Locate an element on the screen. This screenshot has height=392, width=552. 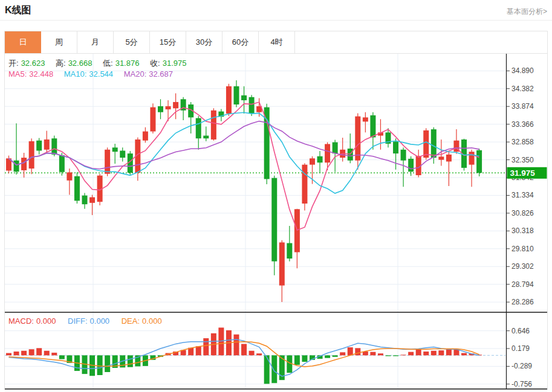
svg-text: 33.366 is located at coordinates (522, 124).